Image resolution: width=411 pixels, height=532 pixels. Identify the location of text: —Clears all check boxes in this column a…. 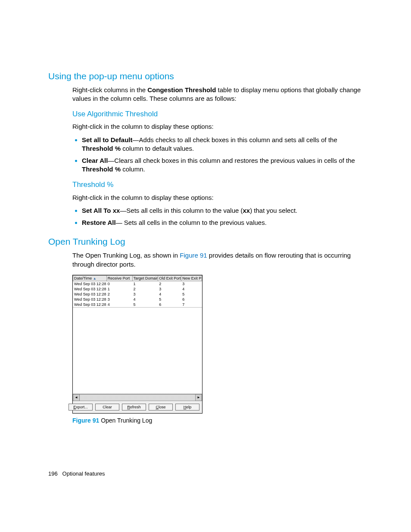
(231, 160).